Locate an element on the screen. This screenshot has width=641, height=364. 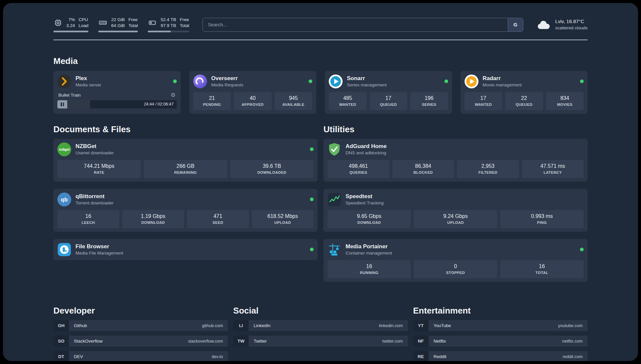
disk-total: 97.9 TB is located at coordinates (168, 26).